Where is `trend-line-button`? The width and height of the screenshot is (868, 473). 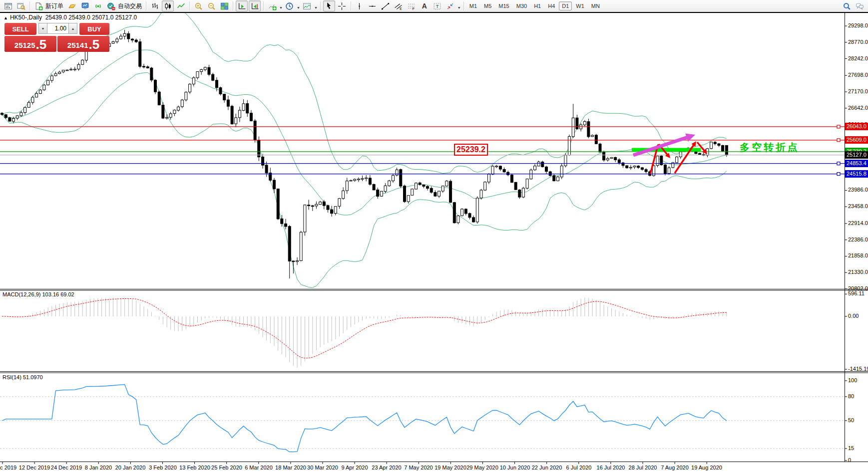 trend-line-button is located at coordinates (386, 6).